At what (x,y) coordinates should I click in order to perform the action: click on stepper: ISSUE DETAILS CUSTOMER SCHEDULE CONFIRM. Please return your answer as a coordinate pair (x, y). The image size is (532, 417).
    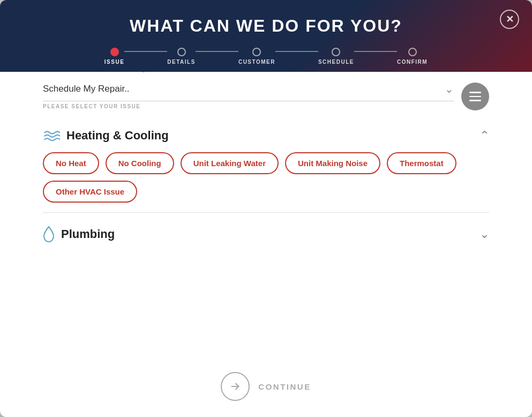
    Looking at the image, I should click on (266, 56).